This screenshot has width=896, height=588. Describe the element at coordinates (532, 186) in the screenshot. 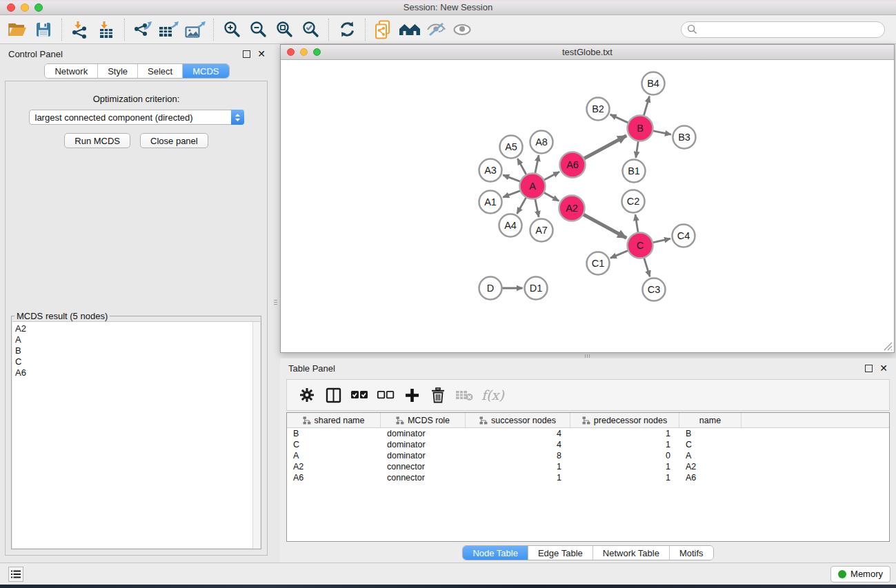

I see `node-A: A` at that location.